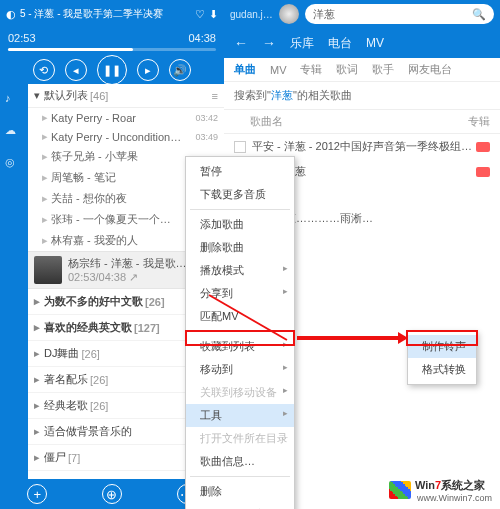  I want to click on tab-mv: MV, so click(375, 43).